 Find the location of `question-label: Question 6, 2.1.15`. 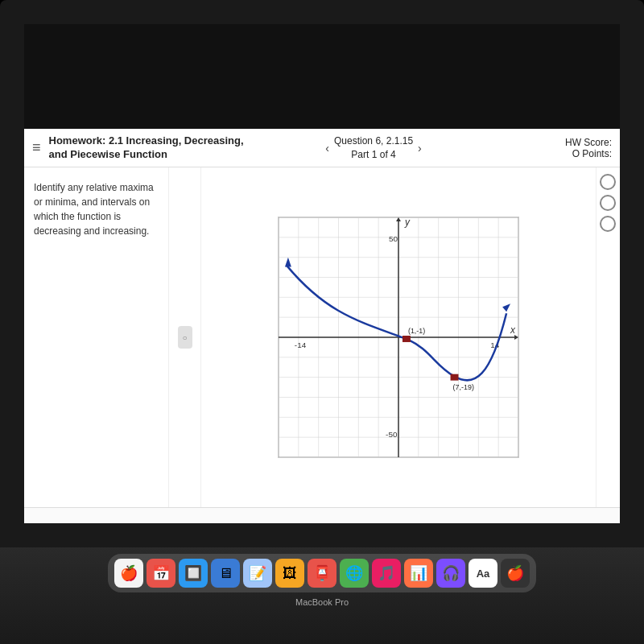

question-label: Question 6, 2.1.15 is located at coordinates (374, 142).